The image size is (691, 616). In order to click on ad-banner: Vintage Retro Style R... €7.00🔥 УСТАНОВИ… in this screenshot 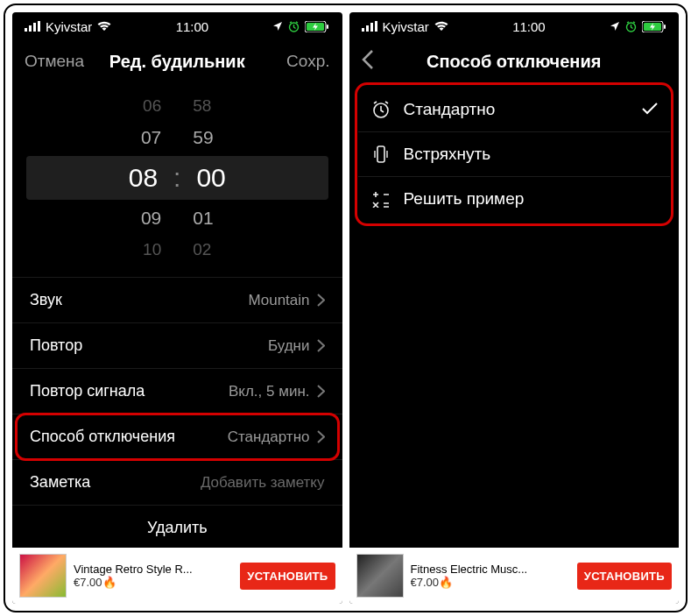, I will do `click(177, 576)`.